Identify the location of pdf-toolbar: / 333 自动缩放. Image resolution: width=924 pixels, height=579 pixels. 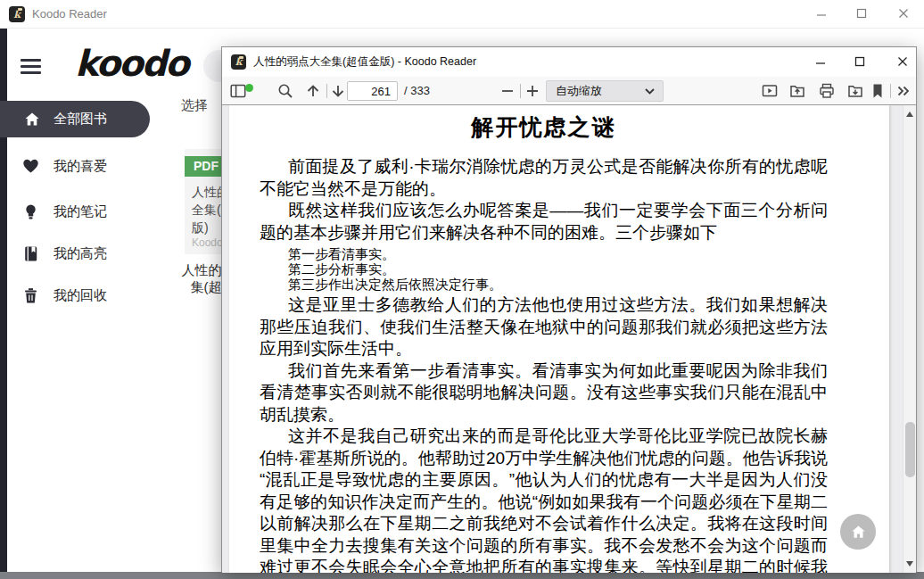
(569, 91).